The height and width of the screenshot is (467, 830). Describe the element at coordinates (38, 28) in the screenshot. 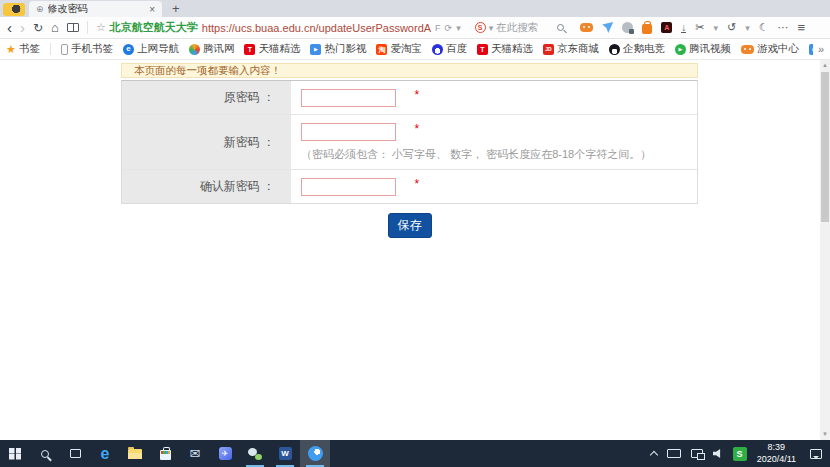

I see `refresh-button: ↻` at that location.